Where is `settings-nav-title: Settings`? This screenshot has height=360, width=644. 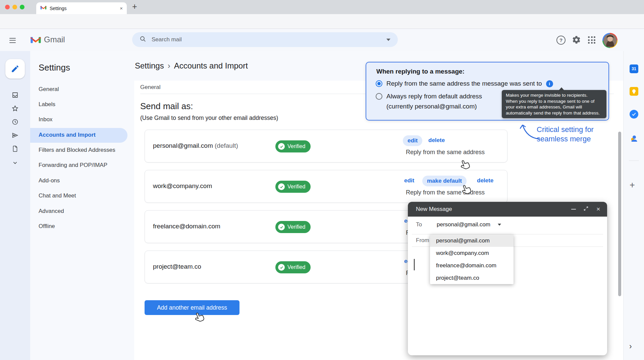 settings-nav-title: Settings is located at coordinates (54, 68).